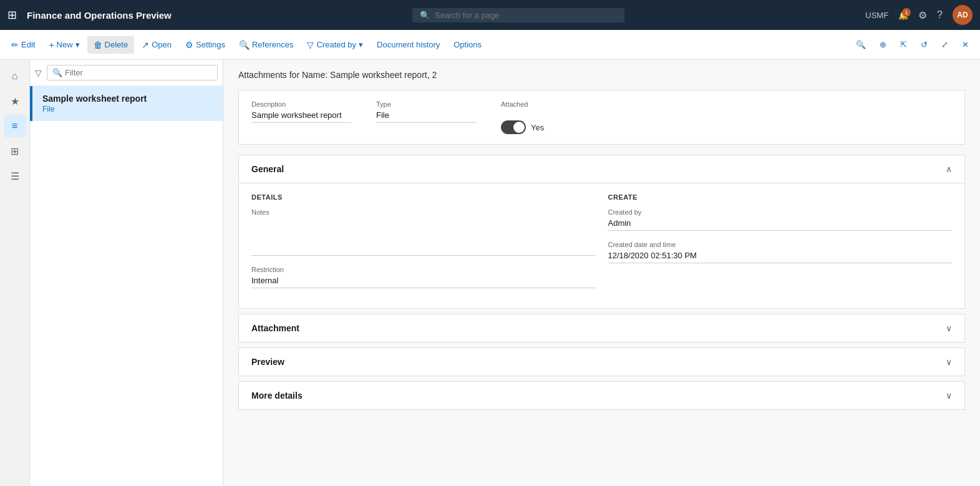 The height and width of the screenshot is (486, 980). I want to click on general-chevron-icon: ∧, so click(949, 169).